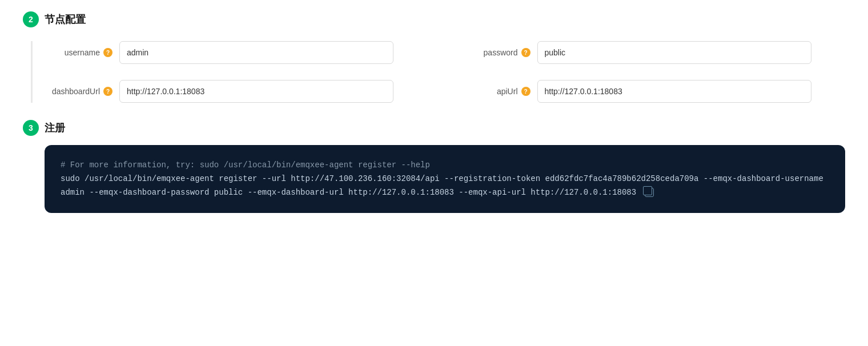 The height and width of the screenshot is (346, 868). What do you see at coordinates (256, 91) in the screenshot?
I see `dashboard-url-input` at bounding box center [256, 91].